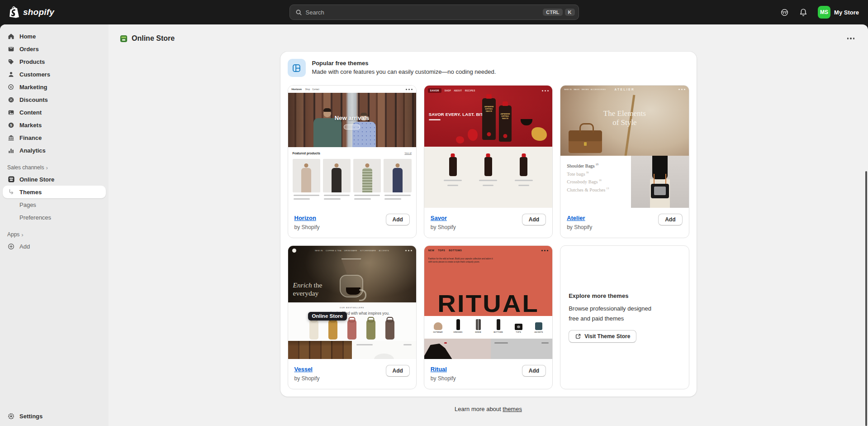 The width and height of the screenshot is (868, 426). I want to click on home-icon, so click(11, 36).